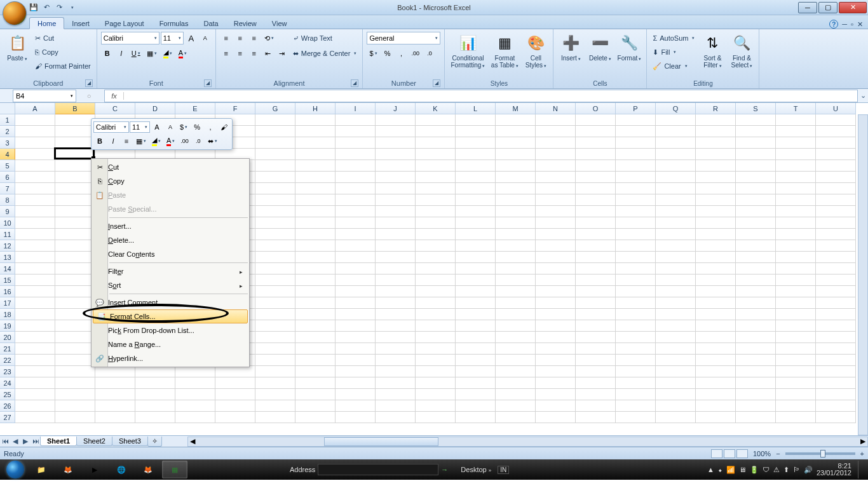 The width and height of the screenshot is (868, 488). Describe the element at coordinates (8, 280) in the screenshot. I see `row-header: 15` at that location.